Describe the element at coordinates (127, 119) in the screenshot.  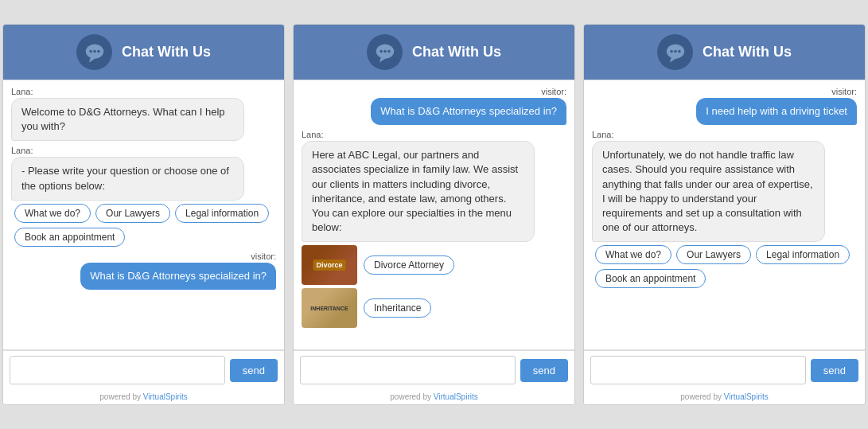
I see `message-bubble: Welcome to D&G Attorneys. What can I hel…` at that location.